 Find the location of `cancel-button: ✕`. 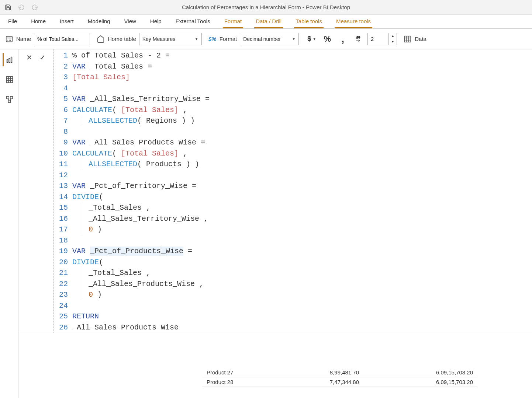

cancel-button: ✕ is located at coordinates (30, 57).